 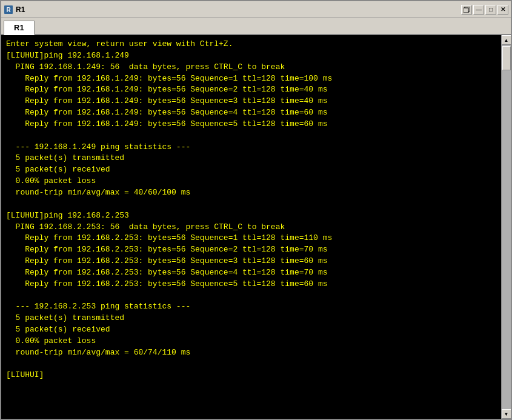 What do you see at coordinates (485, 10) in the screenshot?
I see `window-controls: — □ ✕` at bounding box center [485, 10].